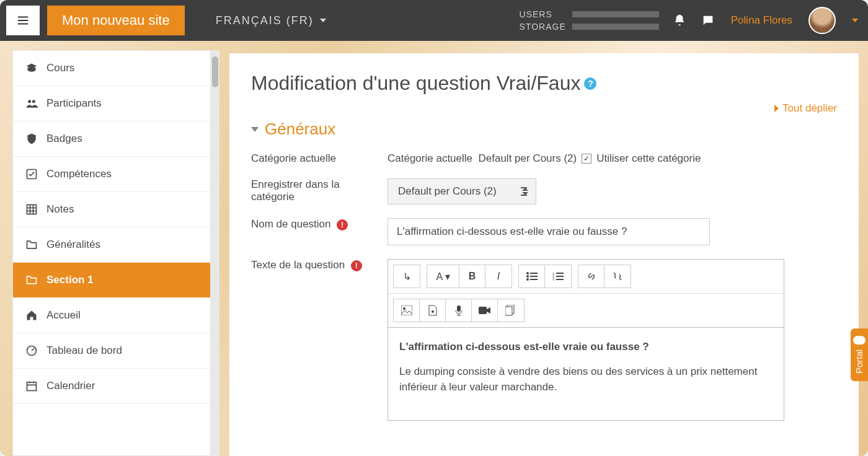 The image size is (868, 456). Describe the element at coordinates (112, 104) in the screenshot. I see `sidebar-item-participants: Participants` at that location.